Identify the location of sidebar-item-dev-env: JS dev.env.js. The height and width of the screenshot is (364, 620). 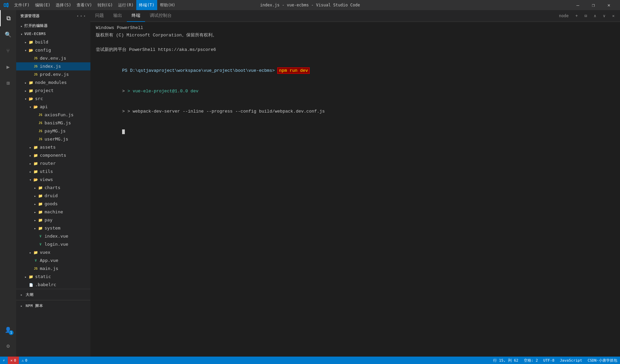
(53, 58).